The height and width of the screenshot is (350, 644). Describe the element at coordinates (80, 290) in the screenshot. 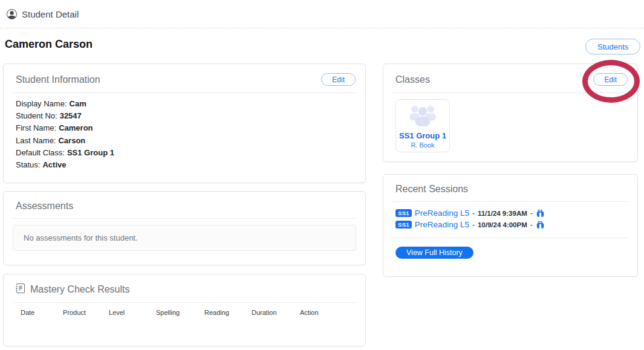

I see `mastery-title: Mastery Check Results` at that location.